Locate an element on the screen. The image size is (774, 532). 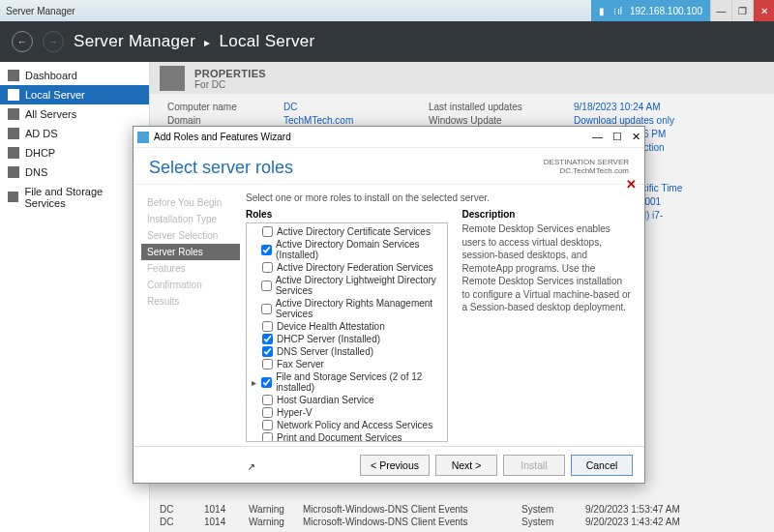
prop-value: TechMTech.com is located at coordinates (356, 120).